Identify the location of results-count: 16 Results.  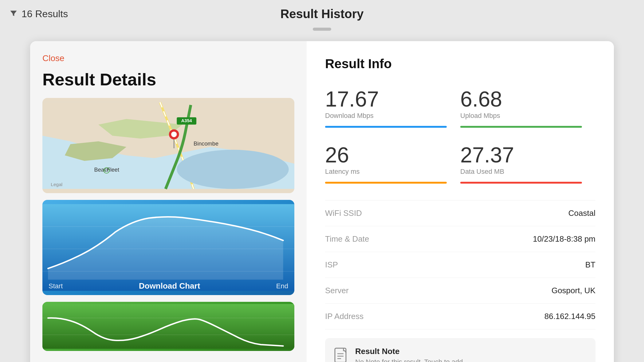
(45, 14).